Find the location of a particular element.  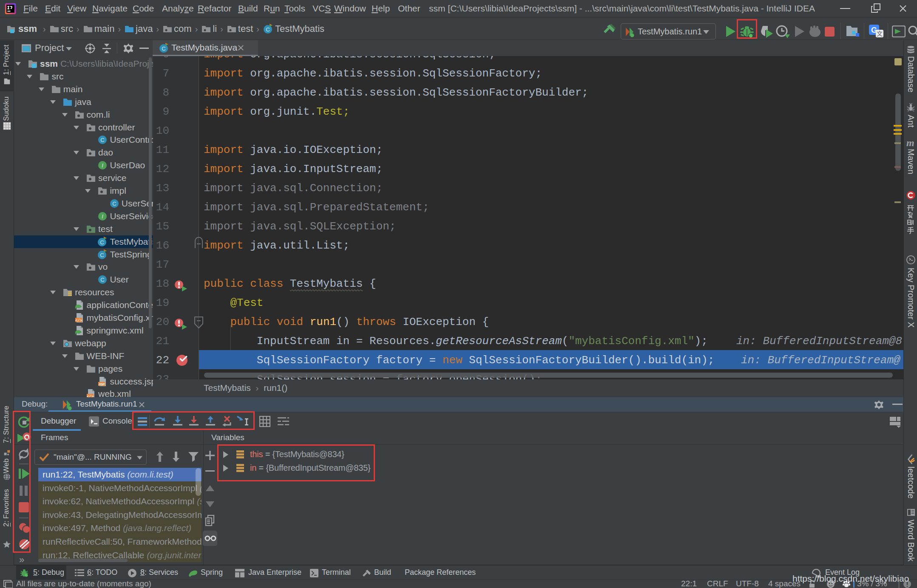

svg-text: 文 is located at coordinates (880, 34).